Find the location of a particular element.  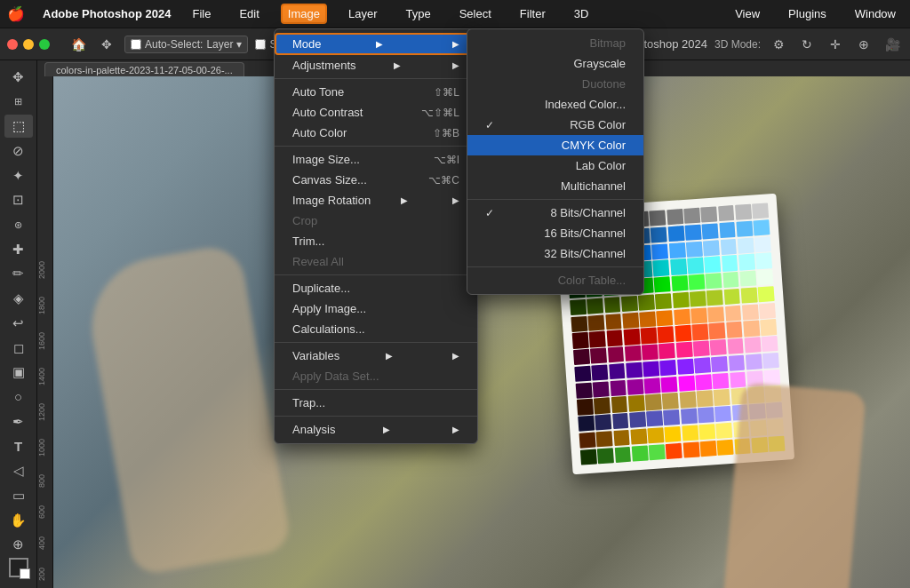

ruler-vertical: 200 400 600 800 1000 1200 1400 1600 1800… is located at coordinates (45, 332).